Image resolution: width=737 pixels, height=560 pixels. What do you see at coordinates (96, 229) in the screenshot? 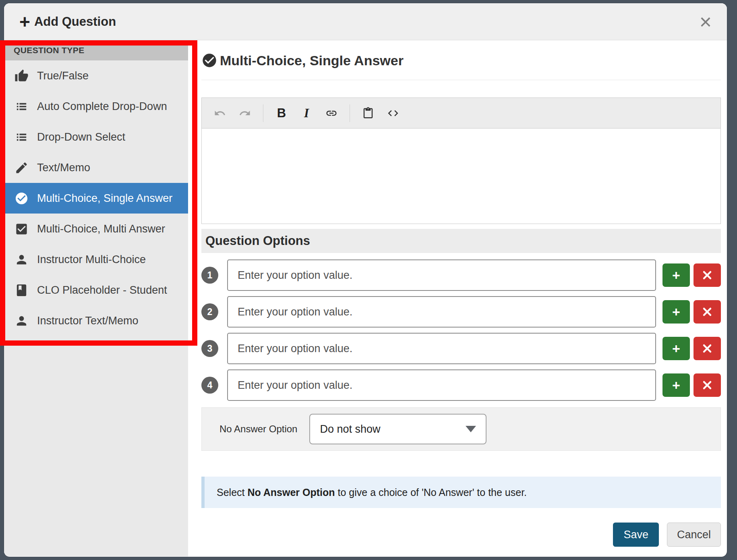
I see `sidebar-item-multi-choice-multi-answer: Multi-Choice, Multi Answer` at bounding box center [96, 229].